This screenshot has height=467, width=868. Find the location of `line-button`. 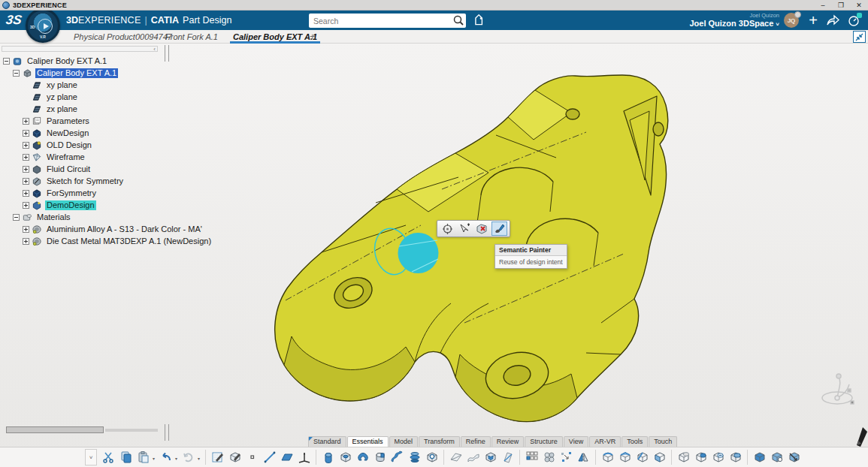

line-button is located at coordinates (269, 458).